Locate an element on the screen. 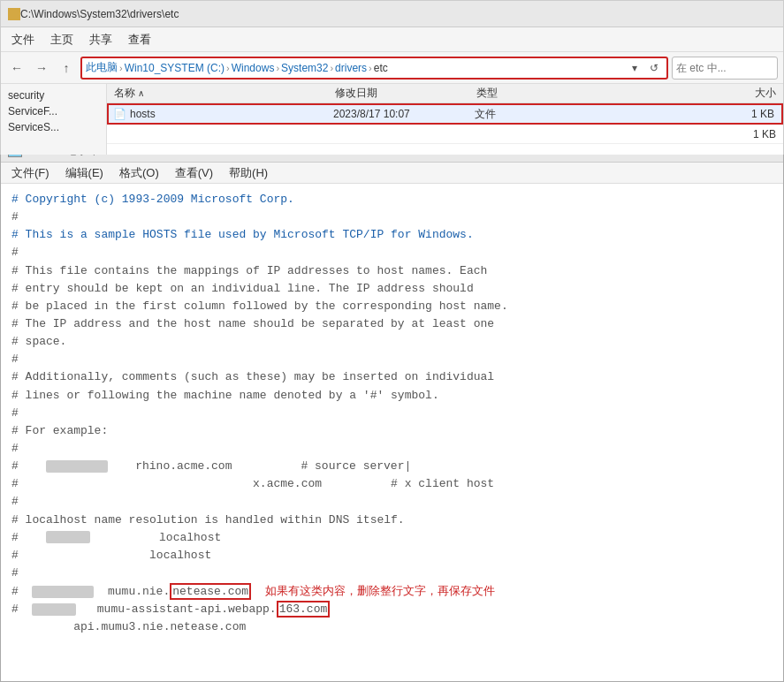 This screenshot has width=784, height=682. line-20: # localhost is located at coordinates (392, 538).